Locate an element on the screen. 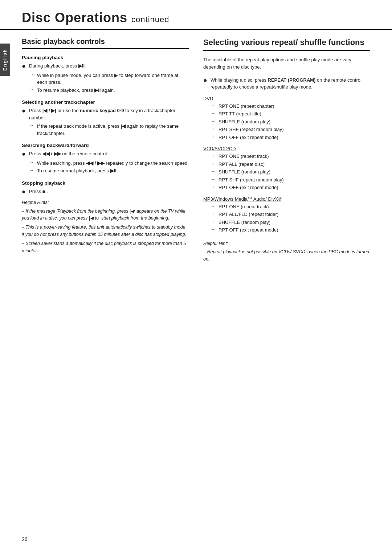  bullet-repeat-main: ● While playing a disc, press REPEAT (PR… is located at coordinates (287, 83).